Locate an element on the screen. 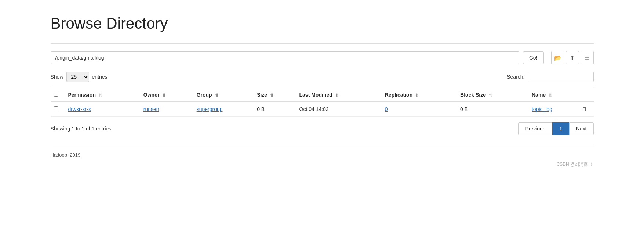 Image resolution: width=644 pixels, height=229 pixels. col-header-actions is located at coordinates (586, 95).